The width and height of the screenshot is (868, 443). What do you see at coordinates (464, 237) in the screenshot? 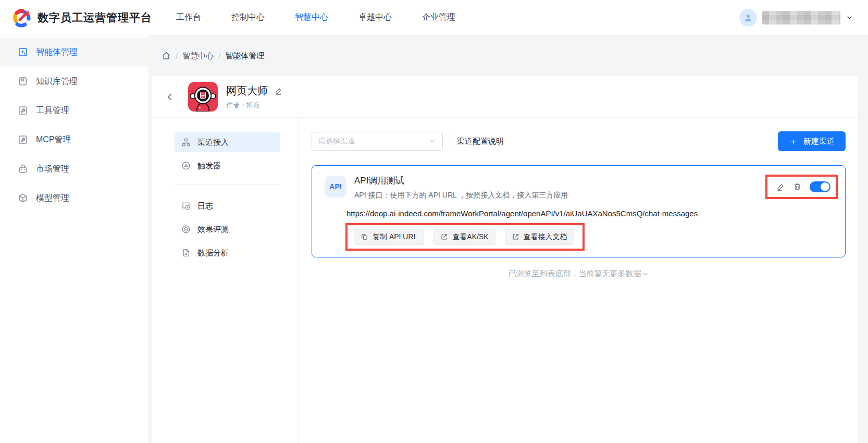
I see `view-ak-sk-button: 查看AK/SK` at bounding box center [464, 237].